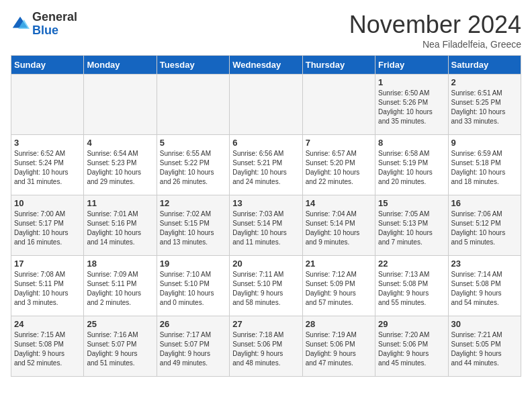 The width and height of the screenshot is (532, 411). What do you see at coordinates (339, 226) in the screenshot?
I see `calendar-cell: 14Sunrise: 7:04 AM Sunset: 5:14 PM Dayli…` at bounding box center [339, 226].